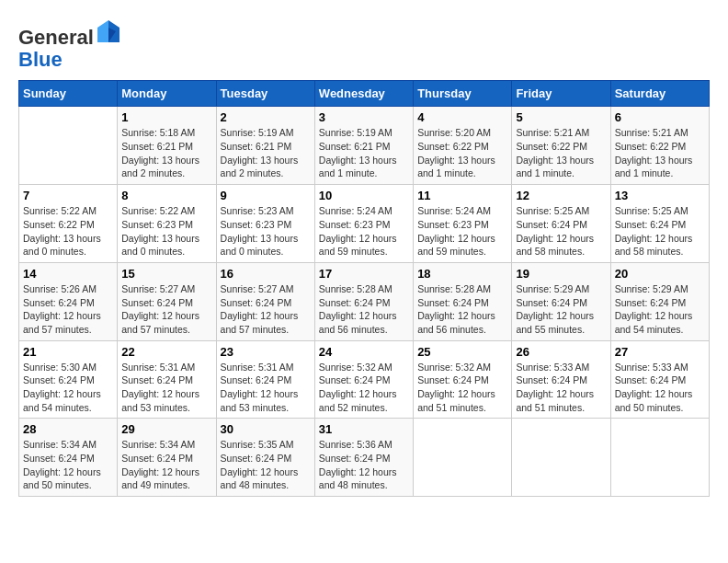 The image size is (728, 563). What do you see at coordinates (364, 94) in the screenshot?
I see `weekday-header: Wednesday` at bounding box center [364, 94].